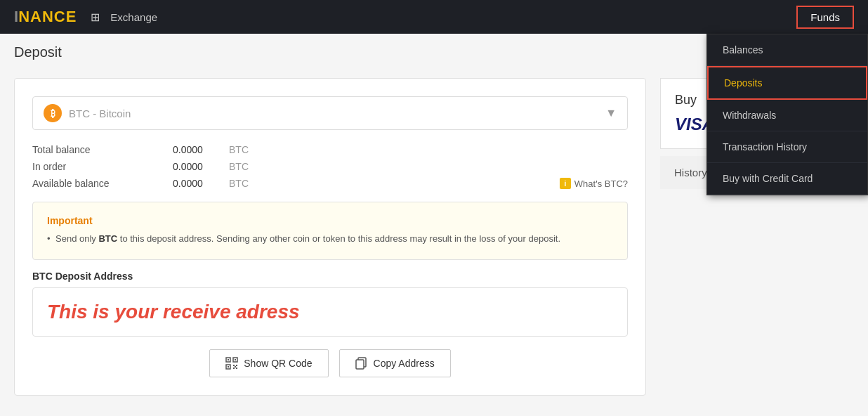 The height and width of the screenshot is (416, 868). What do you see at coordinates (96, 17) in the screenshot?
I see `grid-icon: ⊞` at bounding box center [96, 17].